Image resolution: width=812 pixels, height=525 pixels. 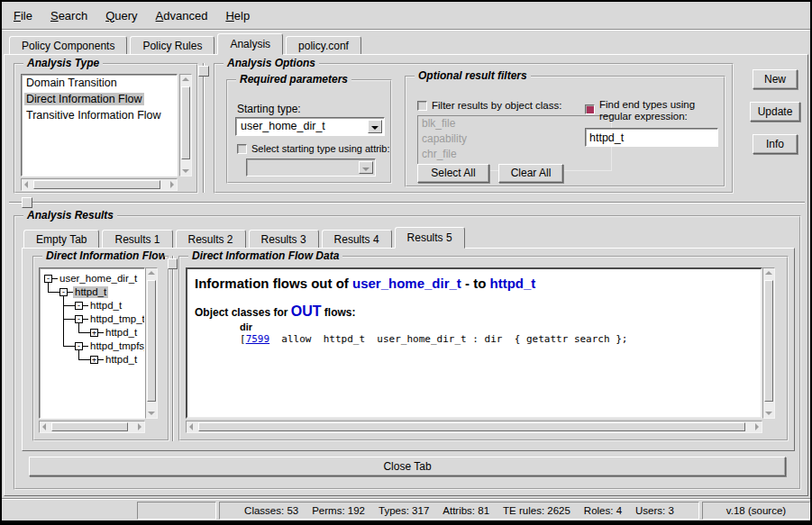 What do you see at coordinates (422, 106) in the screenshot?
I see `object-class-checkbox` at bounding box center [422, 106].